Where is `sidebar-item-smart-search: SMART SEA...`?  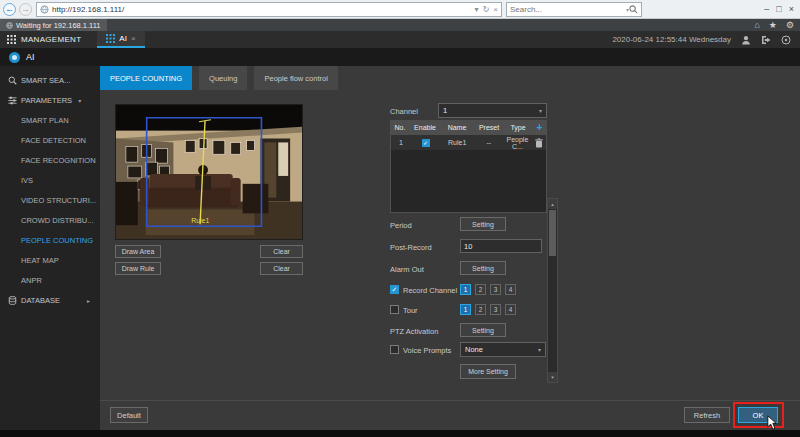 sidebar-item-smart-search: SMART SEA... is located at coordinates (50, 80).